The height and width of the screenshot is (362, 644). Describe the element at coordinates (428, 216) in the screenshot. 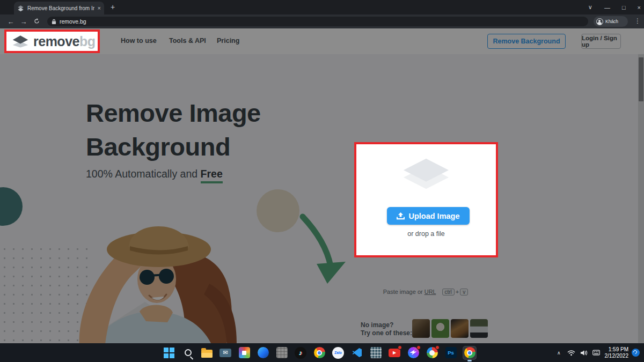

I see `upload-image-button: Upload Image` at that location.